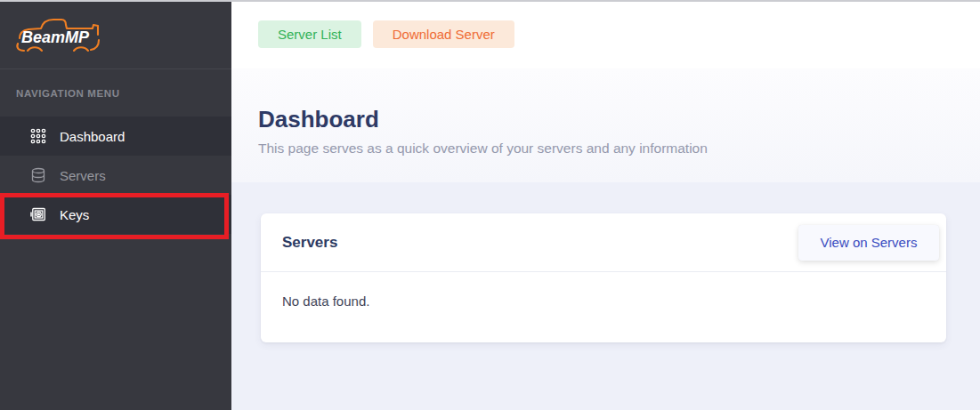 The height and width of the screenshot is (410, 980). I want to click on empty-state-text: No data found., so click(326, 301).